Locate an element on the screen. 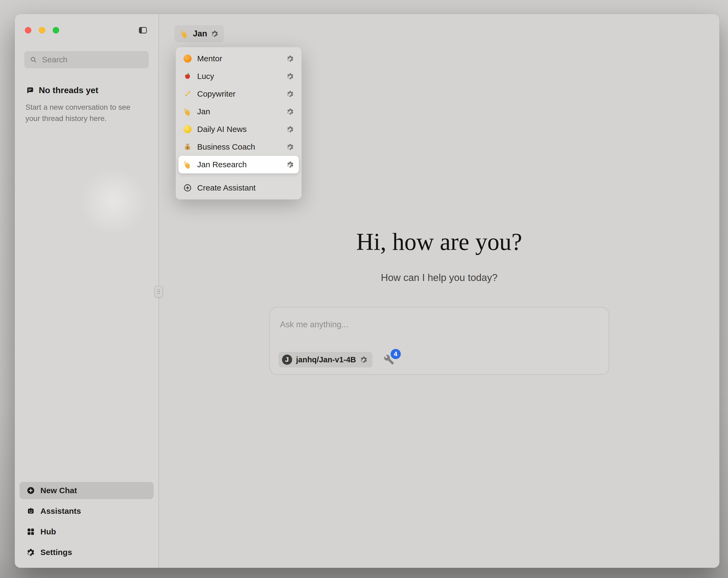 The image size is (728, 578). maximize-window-button is located at coordinates (56, 30).